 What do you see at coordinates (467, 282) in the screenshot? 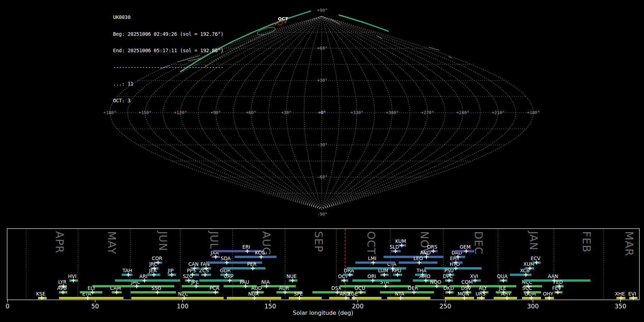
I see `shower-code-label: COM` at bounding box center [467, 282].